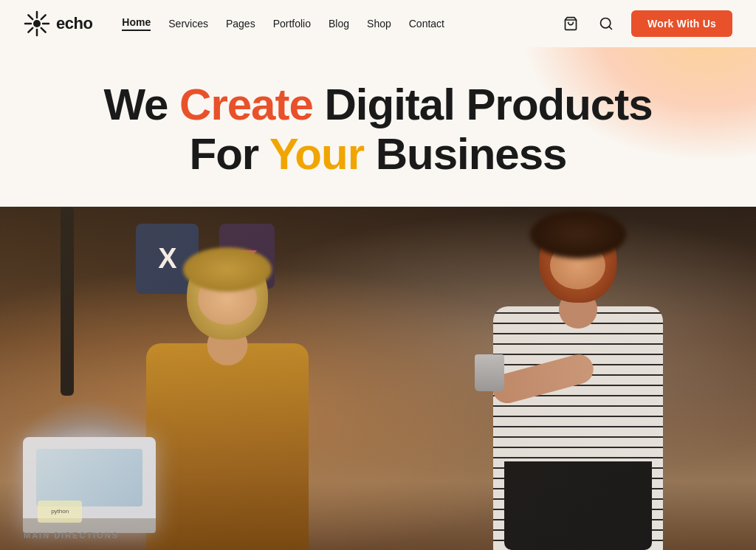  Describe the element at coordinates (647, 24) in the screenshot. I see `header-actions: Work With Us` at that location.